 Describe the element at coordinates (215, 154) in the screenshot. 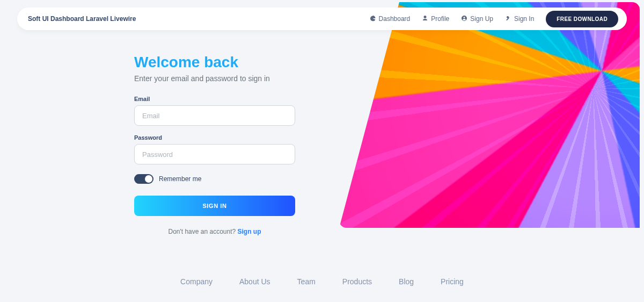

I see `password-field` at that location.